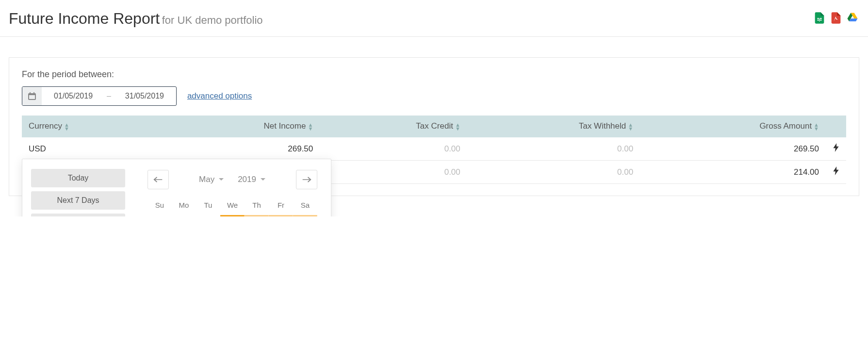  What do you see at coordinates (158, 180) in the screenshot?
I see `prev-month-button` at bounding box center [158, 180].